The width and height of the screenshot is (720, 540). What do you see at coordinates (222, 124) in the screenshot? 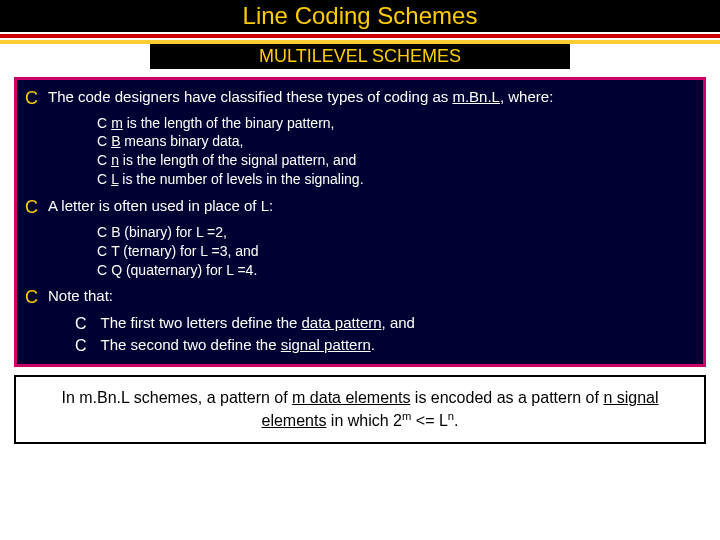
I see `sub-text: m is the length of the binary pattern,` at bounding box center [222, 124].